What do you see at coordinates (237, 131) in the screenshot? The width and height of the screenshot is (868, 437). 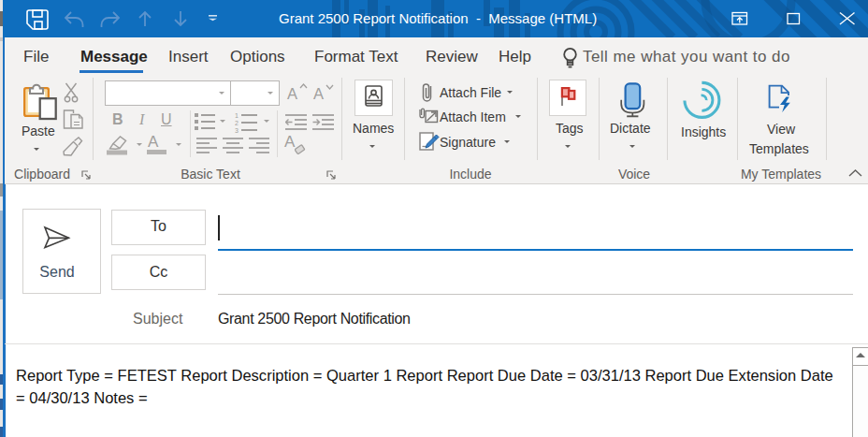 I see `svg-text: 3` at bounding box center [237, 131].